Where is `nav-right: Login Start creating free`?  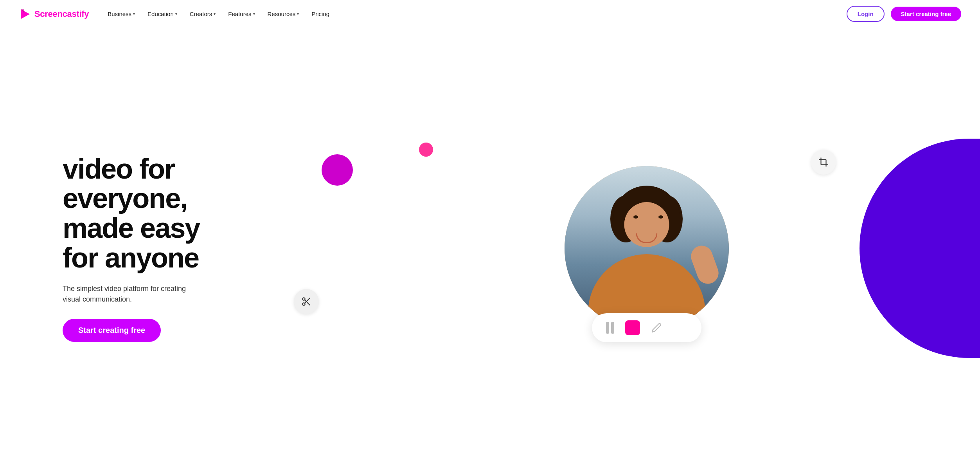 nav-right: Login Start creating free is located at coordinates (904, 14).